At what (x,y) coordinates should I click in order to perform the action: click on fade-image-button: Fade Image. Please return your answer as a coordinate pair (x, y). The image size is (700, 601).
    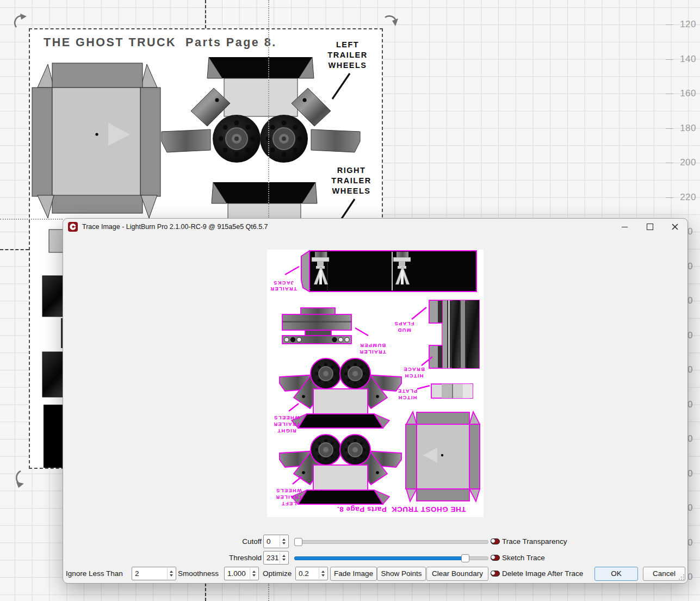
    Looking at the image, I should click on (354, 574).